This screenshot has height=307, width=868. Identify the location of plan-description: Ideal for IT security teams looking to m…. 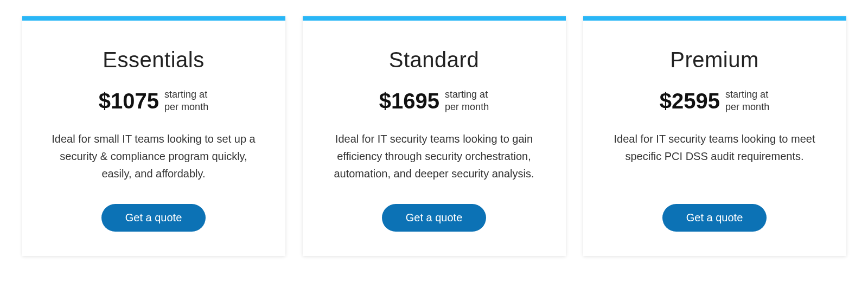
(715, 156).